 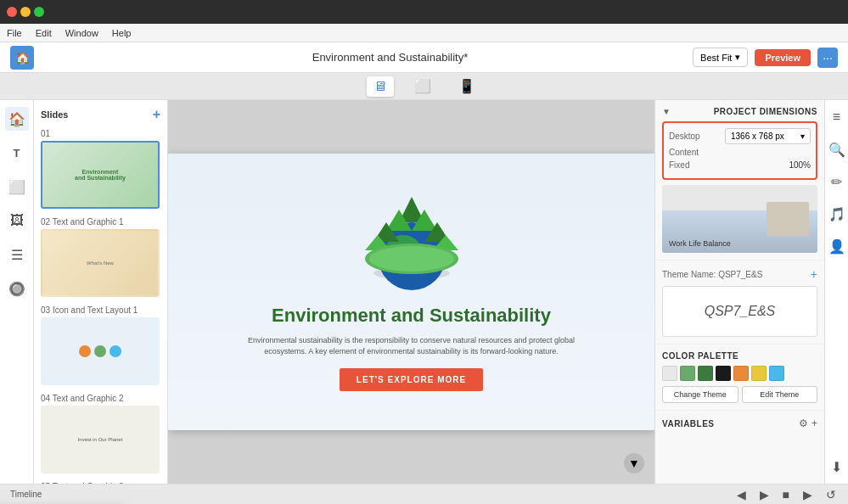 What do you see at coordinates (12, 12) in the screenshot?
I see `close-button` at bounding box center [12, 12].